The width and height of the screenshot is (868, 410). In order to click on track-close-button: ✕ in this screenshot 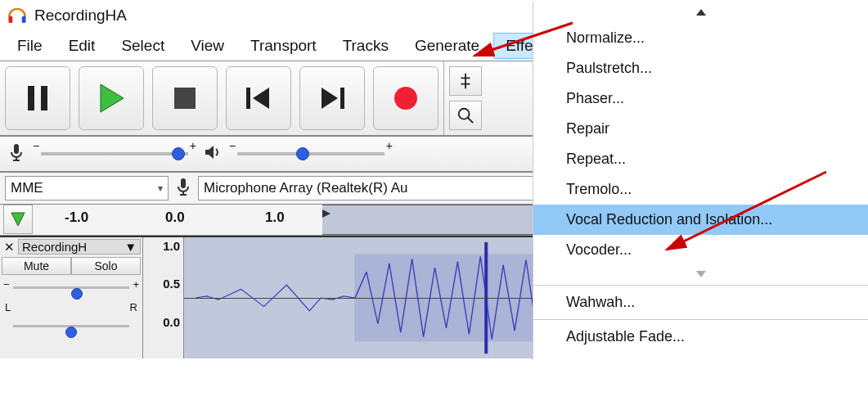, I will do `click(9, 247)`.